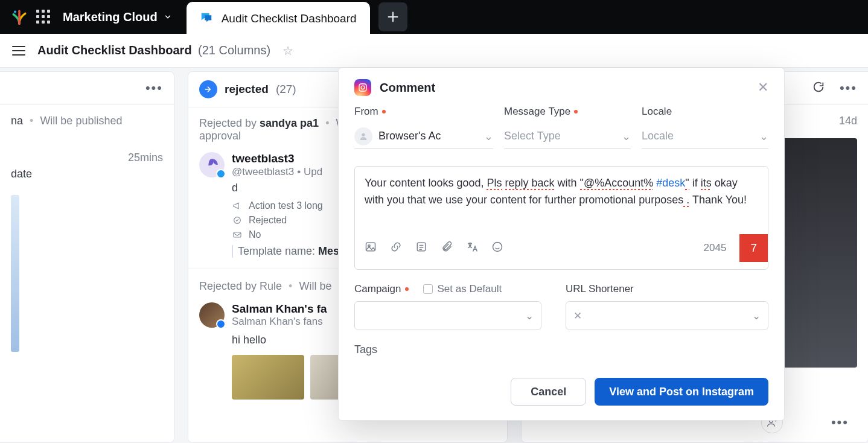 Image resolution: width=868 pixels, height=443 pixels. What do you see at coordinates (396, 248) in the screenshot?
I see `link-icon` at bounding box center [396, 248].